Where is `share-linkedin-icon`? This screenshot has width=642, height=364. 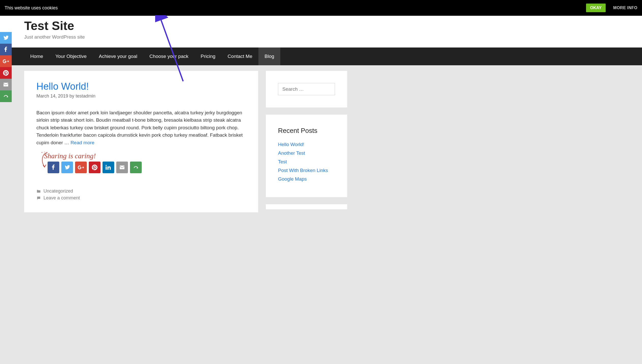
share-linkedin-icon is located at coordinates (108, 167).